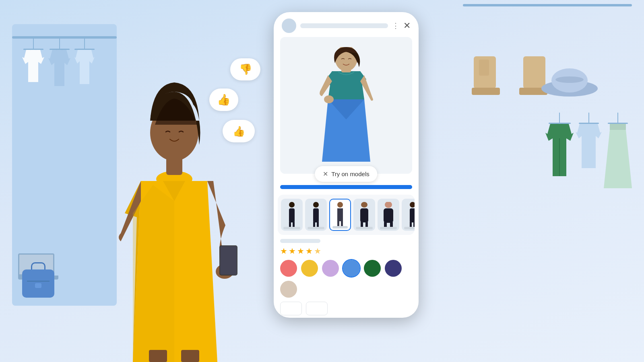 The height and width of the screenshot is (362, 644). What do you see at coordinates (407, 26) in the screenshot?
I see `close-button: ✕` at bounding box center [407, 26].